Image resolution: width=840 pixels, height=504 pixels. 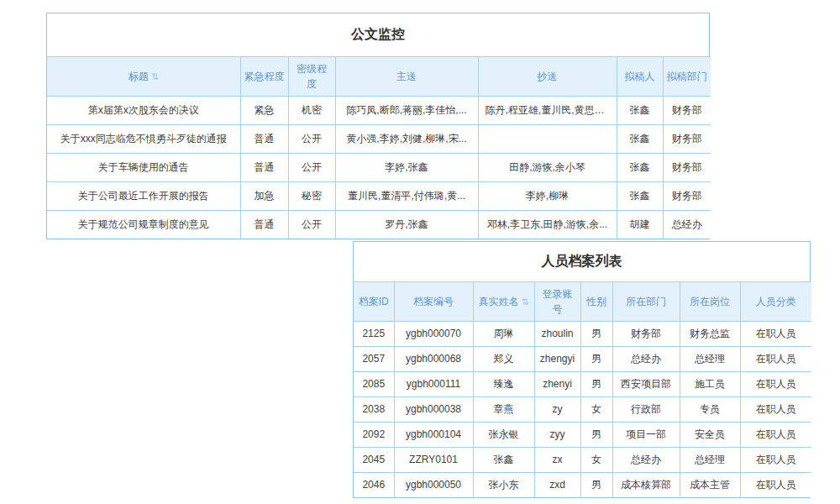 I want to click on doc-cell-security: 机密, so click(x=312, y=111).